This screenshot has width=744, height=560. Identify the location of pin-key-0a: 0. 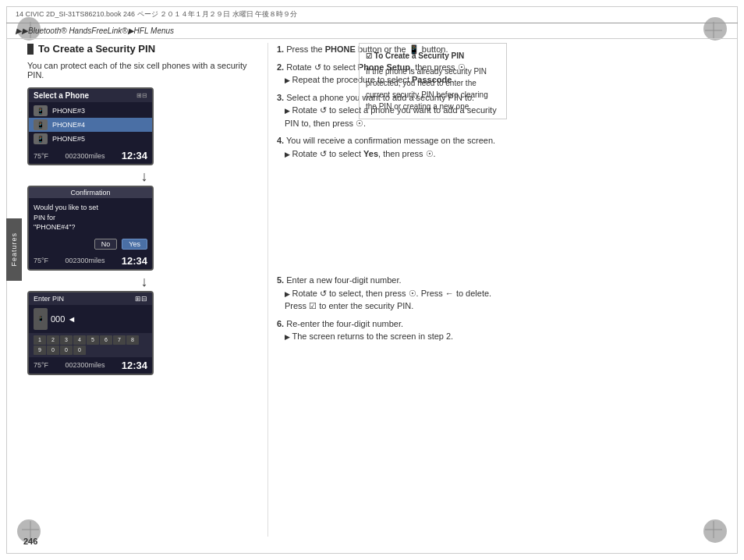
(53, 350).